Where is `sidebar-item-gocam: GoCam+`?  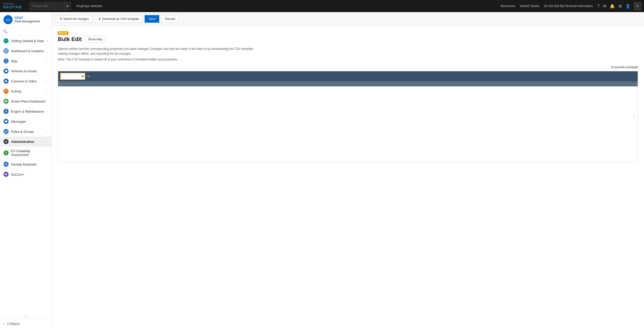 sidebar-item-gocam: GoCam+ is located at coordinates (26, 174).